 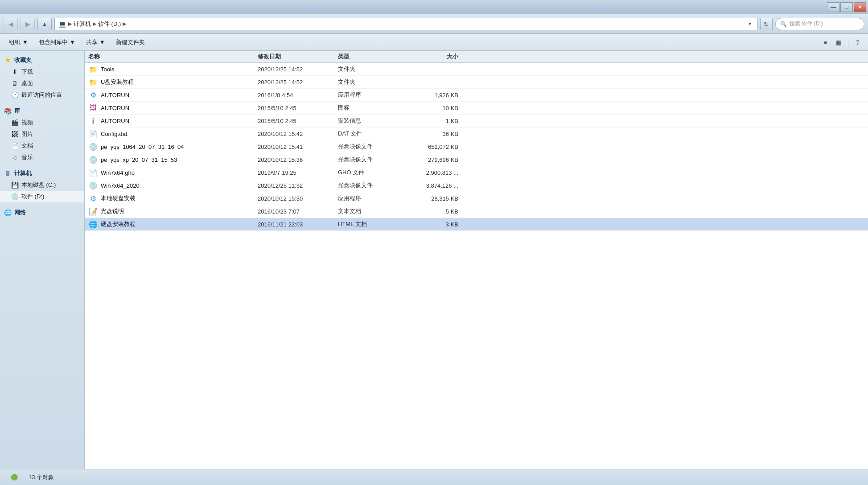 I want to click on file-name: 🌐 硬盘安装教程, so click(x=173, y=224).